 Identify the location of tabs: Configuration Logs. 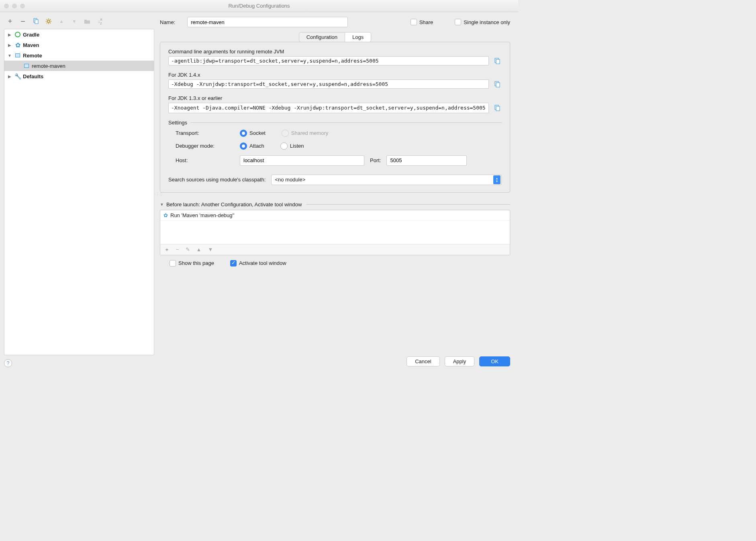
(335, 37).